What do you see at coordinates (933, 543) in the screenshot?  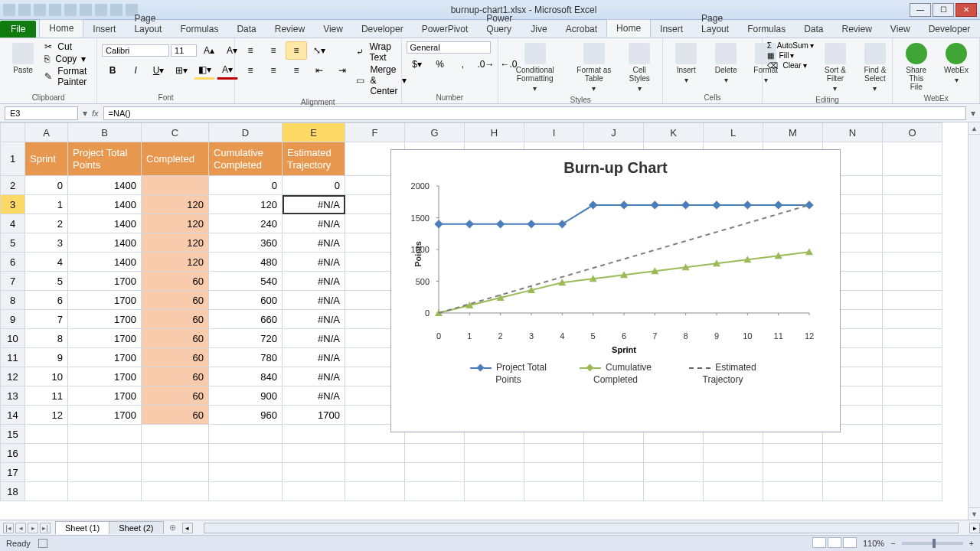 I see `zoom-slider` at bounding box center [933, 543].